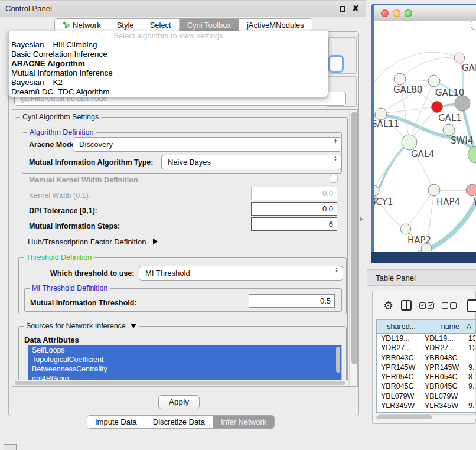 Image resolution: width=476 pixels, height=450 pixels. I want to click on network-canvas: GAL2GAL80GAL10GAL1GAL11SWI4GAL4GCY1HAP4Y…, so click(425, 136).